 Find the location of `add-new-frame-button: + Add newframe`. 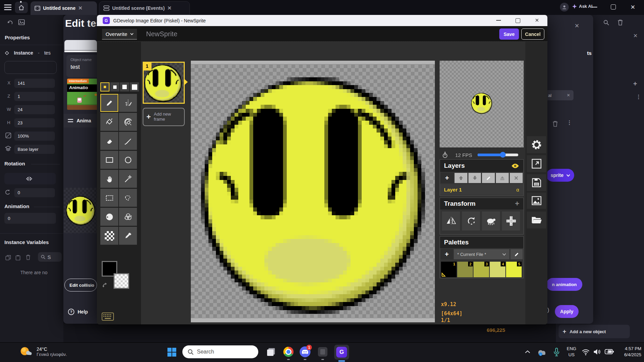

add-new-frame-button: + Add newframe is located at coordinates (164, 117).